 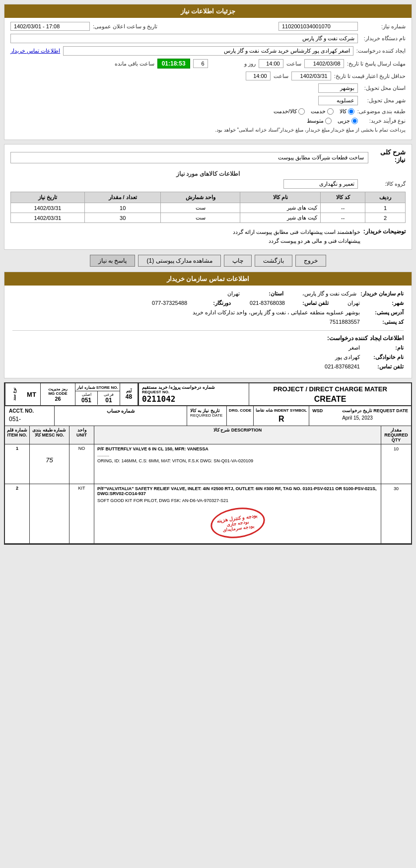 I want to click on req-no-label: شماره درخواست پروژه/ خرید مستقیم, so click(x=194, y=387).